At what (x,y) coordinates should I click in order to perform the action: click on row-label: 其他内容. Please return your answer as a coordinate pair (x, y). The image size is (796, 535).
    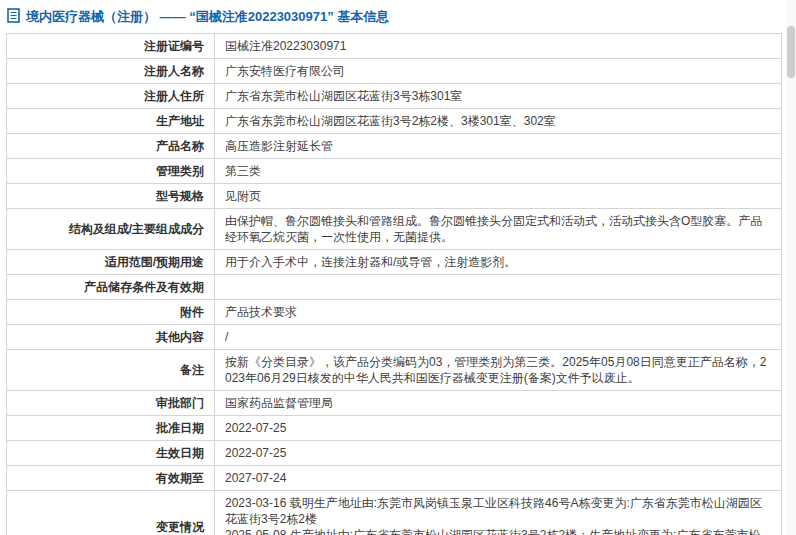
    Looking at the image, I should click on (111, 338).